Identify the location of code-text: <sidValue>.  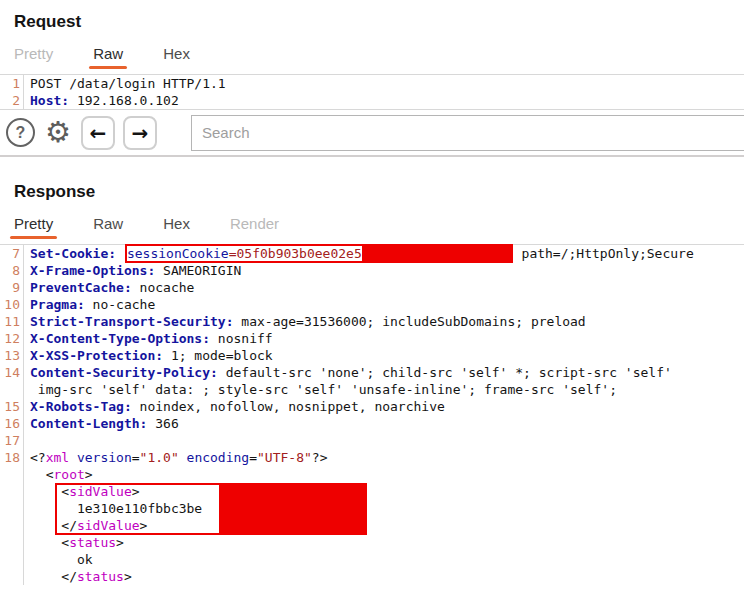
(82, 492).